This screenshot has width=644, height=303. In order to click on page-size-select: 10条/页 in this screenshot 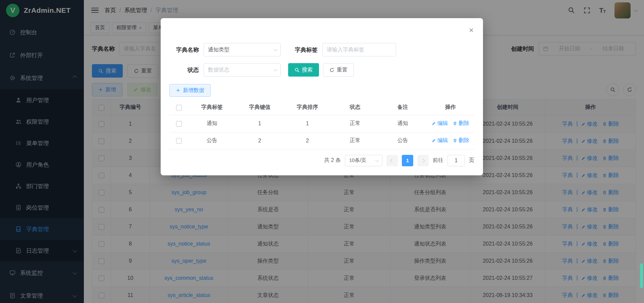, I will do `click(364, 161)`.